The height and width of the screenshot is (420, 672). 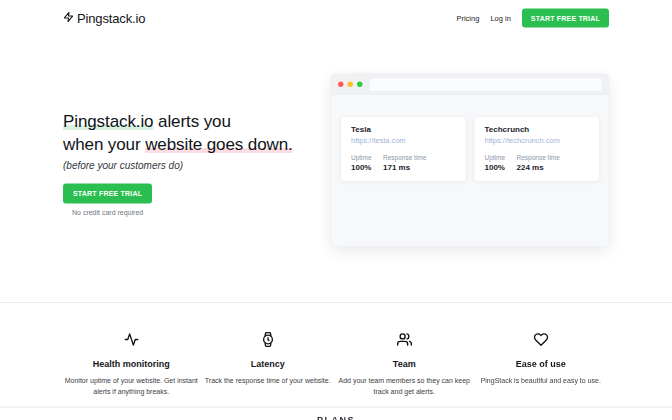 What do you see at coordinates (404, 164) in the screenshot?
I see `response-time-stat: Response time 171 ms` at bounding box center [404, 164].